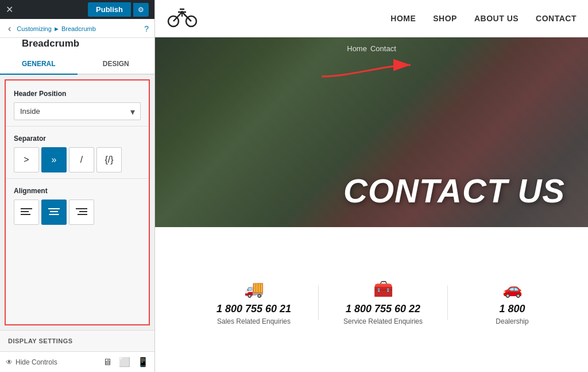 The image size is (588, 372). I want to click on mobile-icon: 📱, so click(143, 362).